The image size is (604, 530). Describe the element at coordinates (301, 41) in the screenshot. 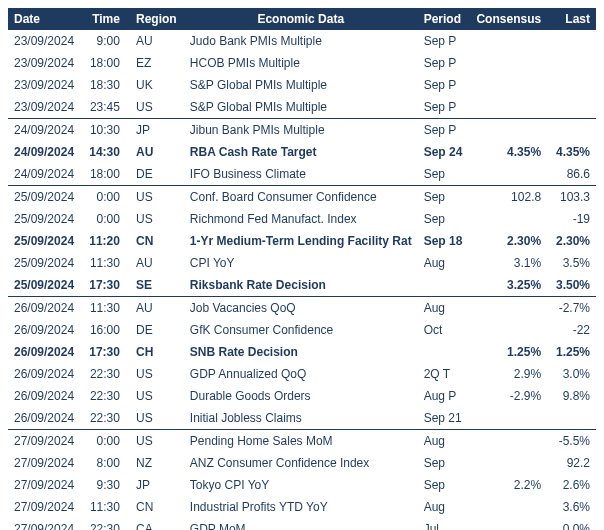

I see `cell-econ: Judo Bank PMIs Multiple` at that location.